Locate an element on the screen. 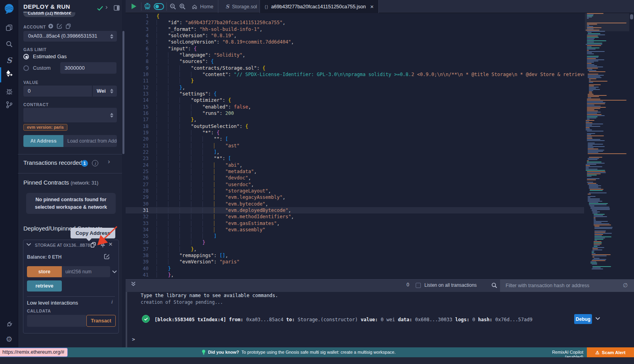 This screenshot has width=634, height=364. code-line: 6 "input": { is located at coordinates (355, 49).